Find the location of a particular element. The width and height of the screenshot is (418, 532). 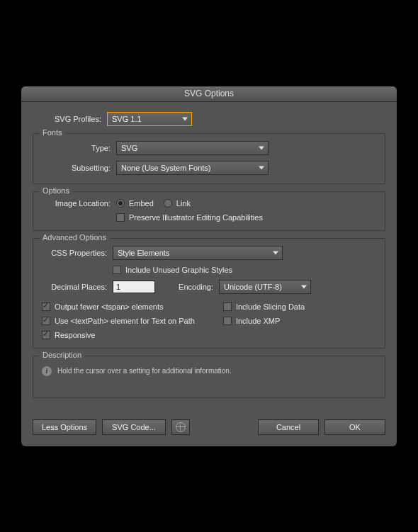

window-title: SVG Options is located at coordinates (209, 94).